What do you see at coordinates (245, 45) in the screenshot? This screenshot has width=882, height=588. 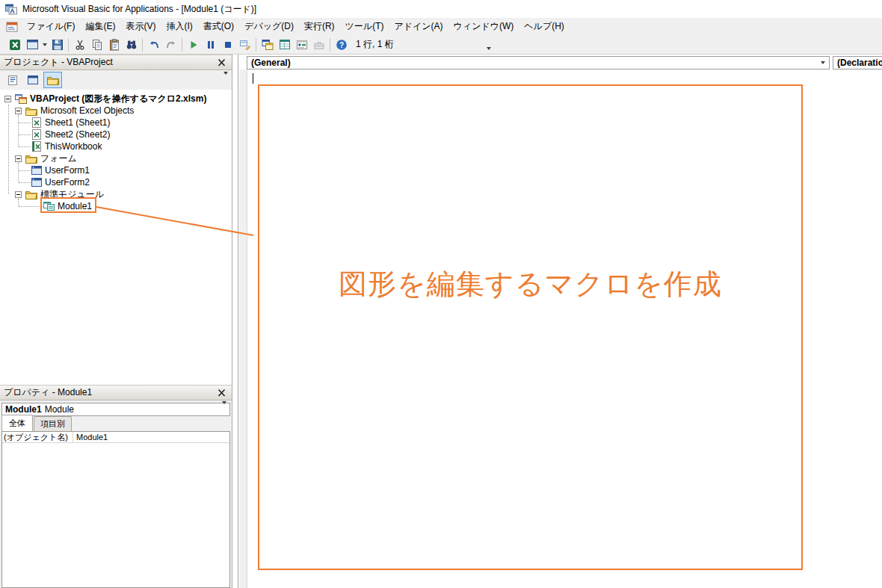 I see `design-mode-icon` at bounding box center [245, 45].